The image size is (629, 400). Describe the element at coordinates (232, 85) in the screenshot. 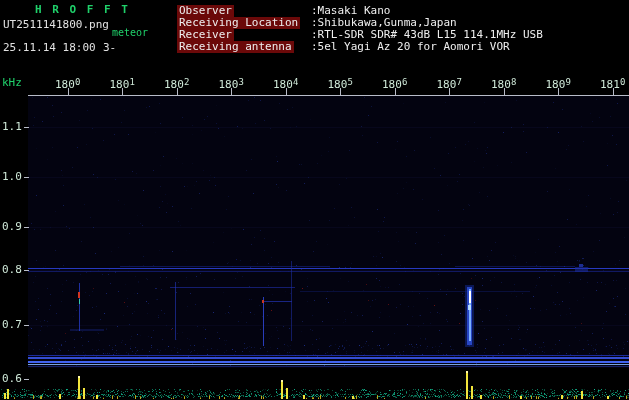

I see `time-tick-label: 1803` at that location.